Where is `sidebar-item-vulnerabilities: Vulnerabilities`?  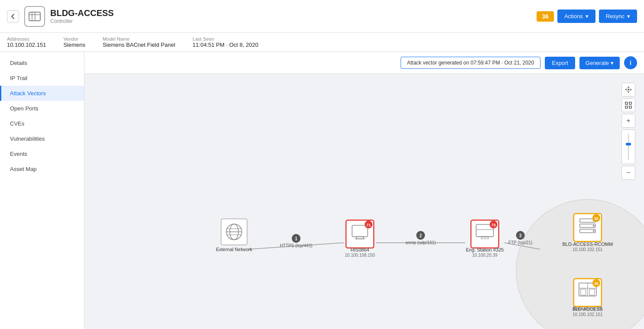 sidebar-item-vulnerabilities: Vulnerabilities is located at coordinates (42, 139).